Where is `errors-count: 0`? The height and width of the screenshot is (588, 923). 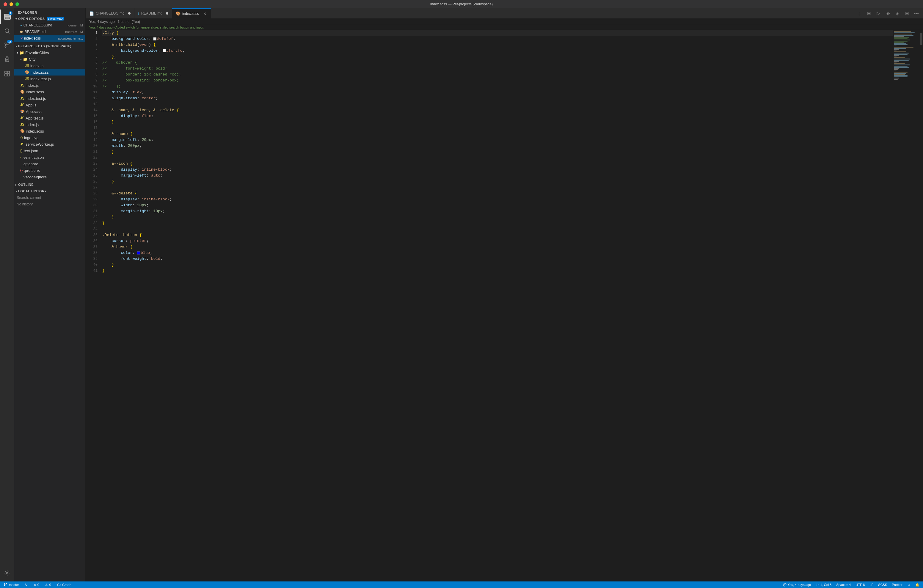 errors-count: 0 is located at coordinates (38, 585).